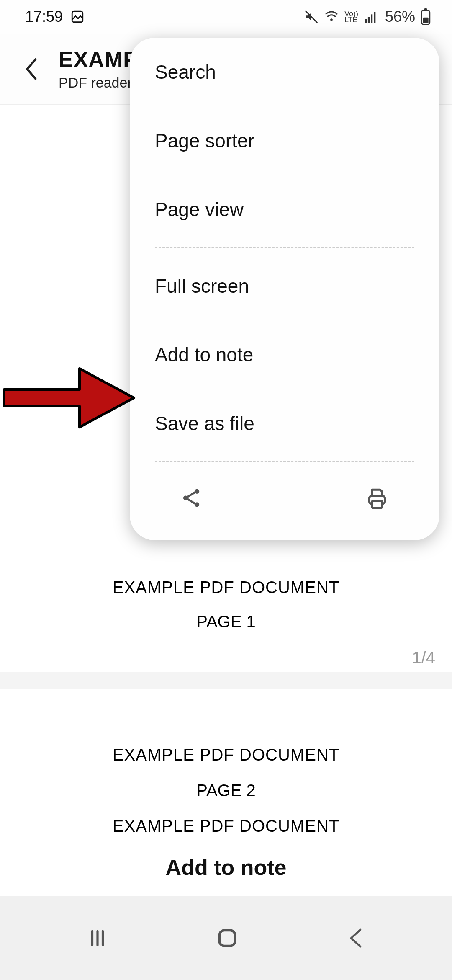 Image resolution: width=452 pixels, height=980 pixels. I want to click on page1-line2: PAGE 1, so click(226, 622).